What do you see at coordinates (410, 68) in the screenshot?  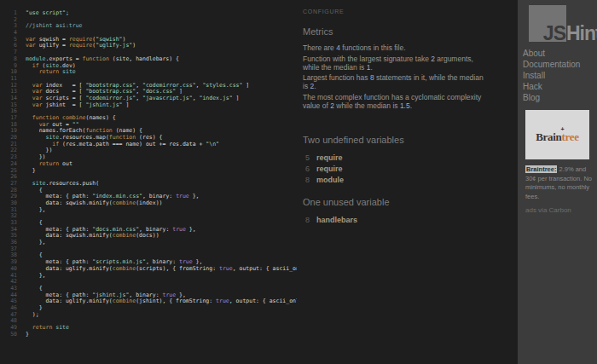 I see `metrics-section: Metrics There are 4 functions in this fi…` at bounding box center [410, 68].